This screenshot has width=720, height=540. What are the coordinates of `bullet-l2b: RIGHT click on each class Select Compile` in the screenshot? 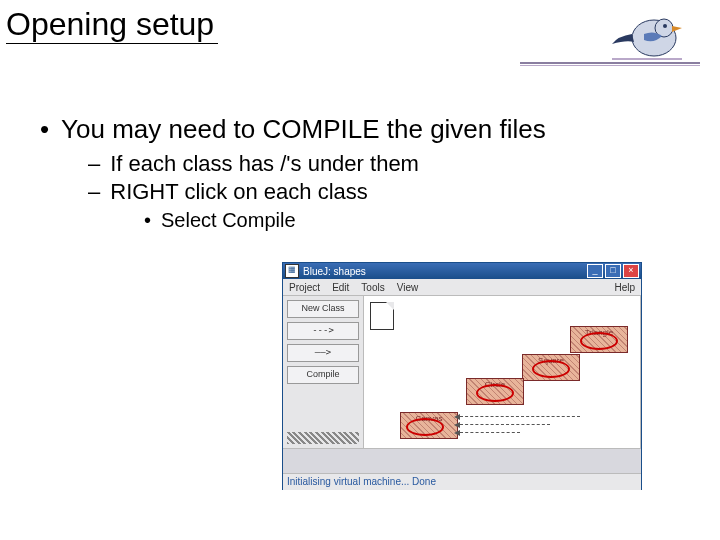 It's located at (404, 206).